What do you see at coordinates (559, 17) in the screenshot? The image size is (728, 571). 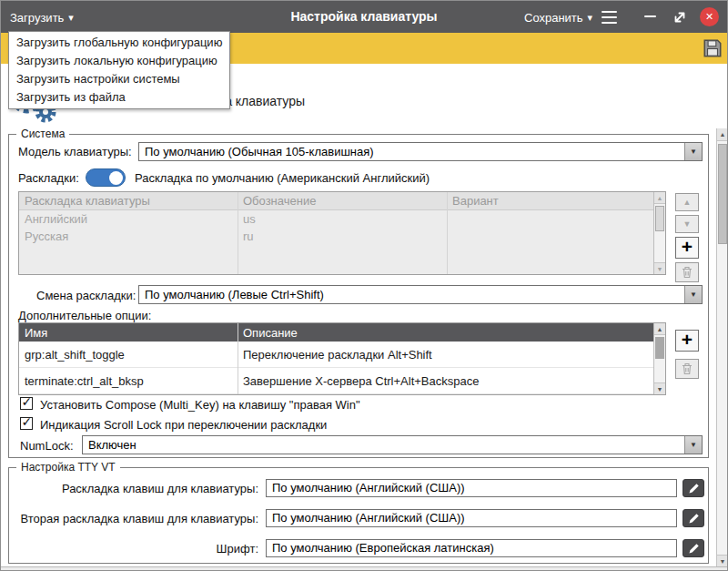 I see `save-menu-button: Сохранить` at bounding box center [559, 17].